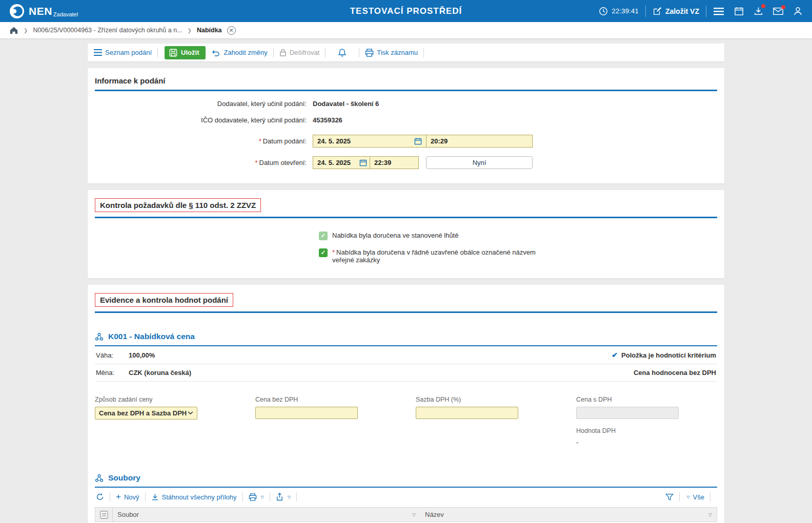  Describe the element at coordinates (798, 11) in the screenshot. I see `user-icon` at that location.